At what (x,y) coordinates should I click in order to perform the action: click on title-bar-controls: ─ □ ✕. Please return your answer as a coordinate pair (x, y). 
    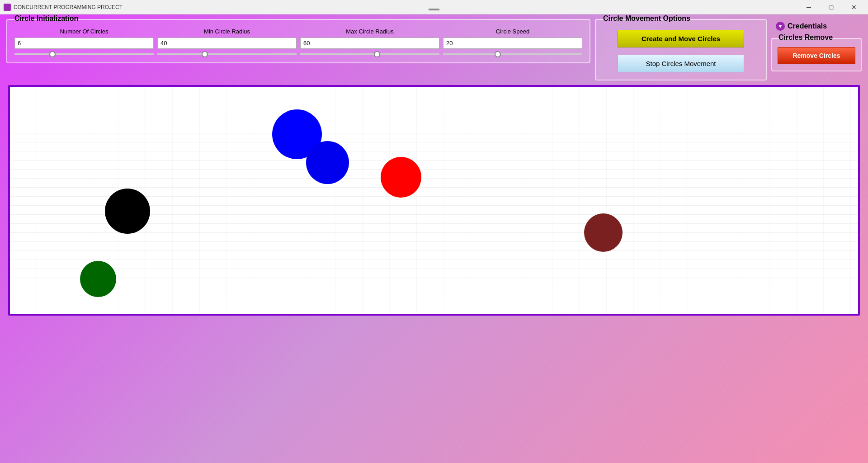
    Looking at the image, I should click on (831, 7).